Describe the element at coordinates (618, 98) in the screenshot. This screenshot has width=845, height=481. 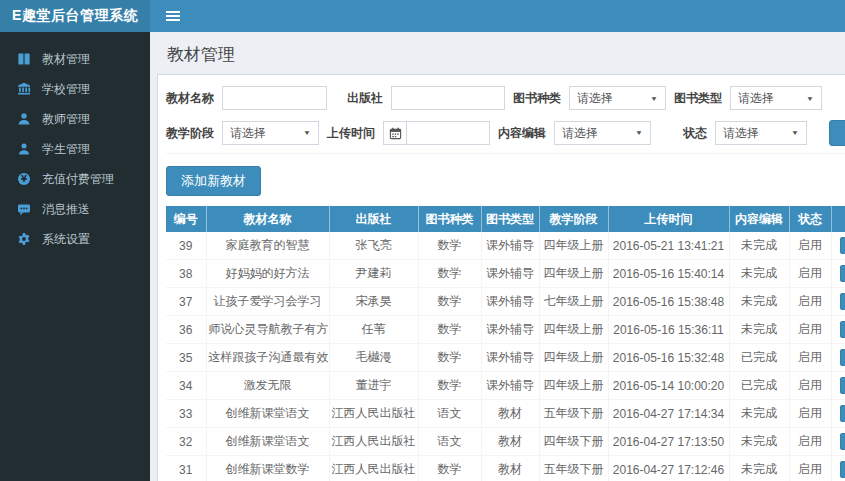
I see `book-category-select: 请选择 ▼` at that location.